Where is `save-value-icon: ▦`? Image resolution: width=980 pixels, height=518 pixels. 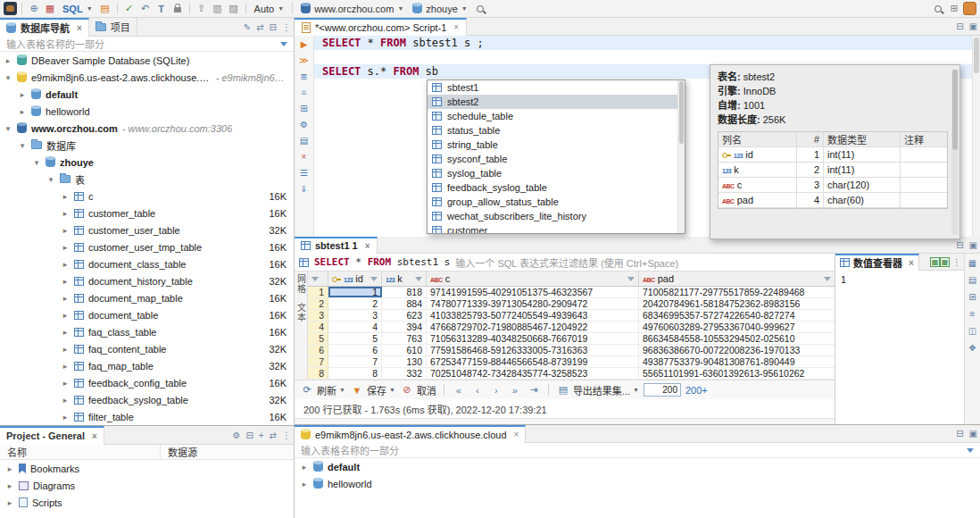 save-value-icon: ▦ is located at coordinates (935, 263).